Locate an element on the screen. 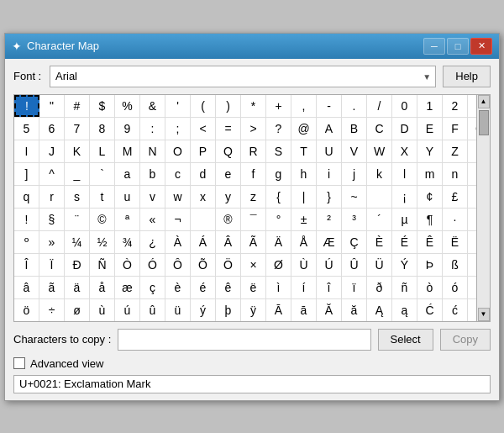 The width and height of the screenshot is (504, 433). char-cell: Ă is located at coordinates (329, 310).